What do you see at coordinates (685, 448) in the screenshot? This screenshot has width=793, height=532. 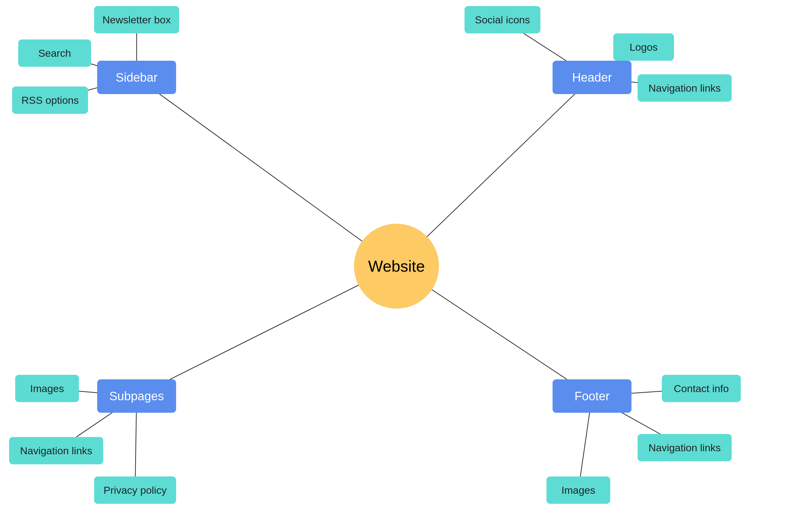 I see `nav-footer-node: Navigation links` at bounding box center [685, 448].